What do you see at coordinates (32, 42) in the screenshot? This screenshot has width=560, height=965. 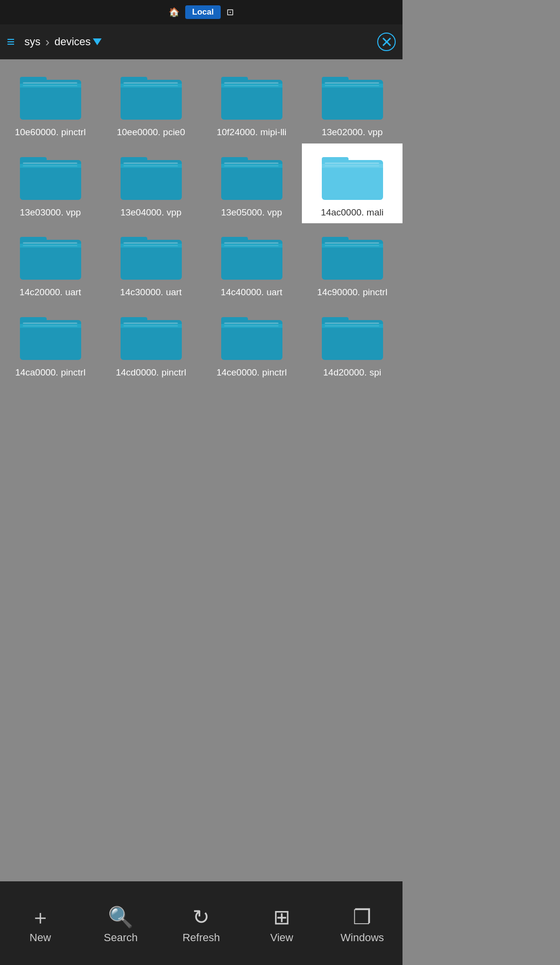 I see `breadcrumb-sys: sys` at bounding box center [32, 42].